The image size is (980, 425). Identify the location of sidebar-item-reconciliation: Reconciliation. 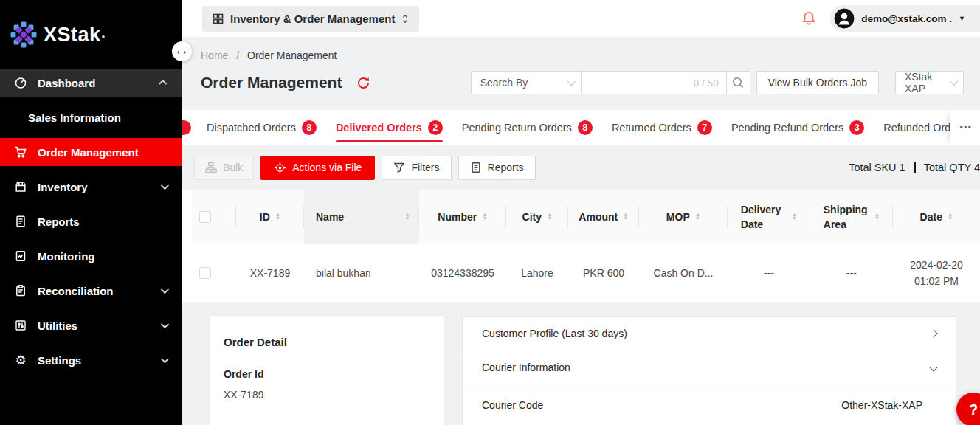
(91, 291).